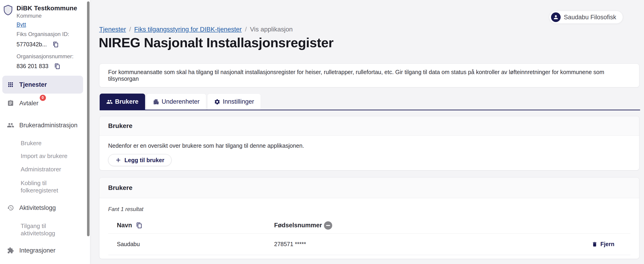  Describe the element at coordinates (39, 156) in the screenshot. I see `sidebar-subitem-import-av-brukere: Import av brukere` at that location.